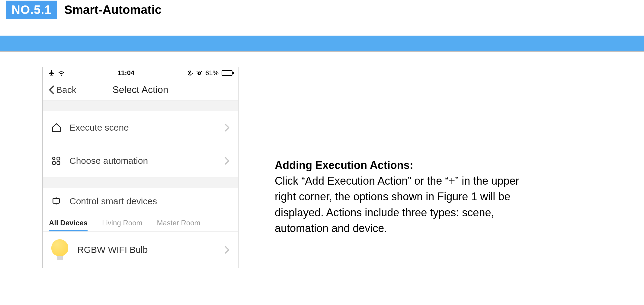 The image size is (644, 305). What do you see at coordinates (63, 90) in the screenshot?
I see `back-button: Back` at bounding box center [63, 90].